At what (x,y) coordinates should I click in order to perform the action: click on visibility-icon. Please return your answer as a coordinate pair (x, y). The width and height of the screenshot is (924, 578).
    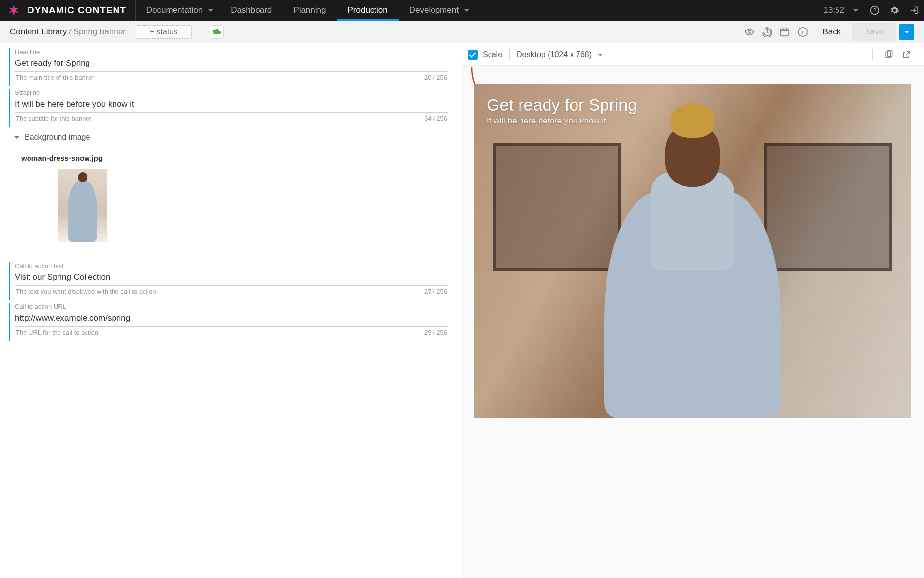
    Looking at the image, I should click on (750, 32).